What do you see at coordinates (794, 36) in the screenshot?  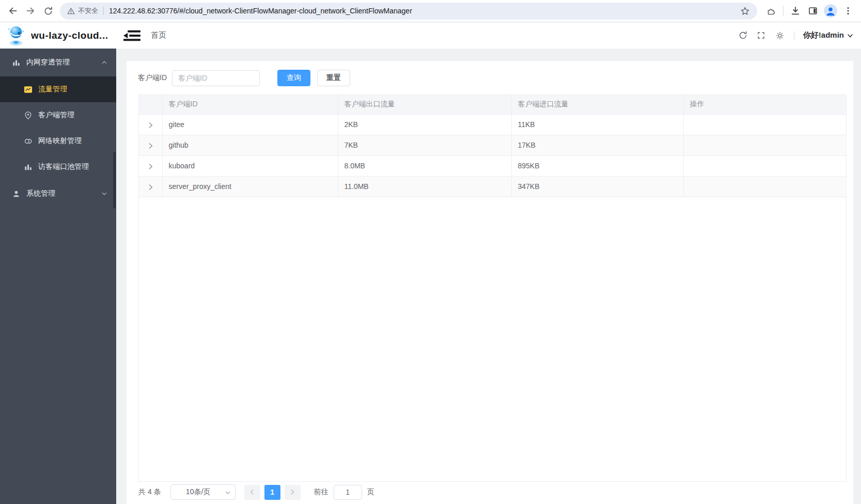 I see `header-divider` at bounding box center [794, 36].